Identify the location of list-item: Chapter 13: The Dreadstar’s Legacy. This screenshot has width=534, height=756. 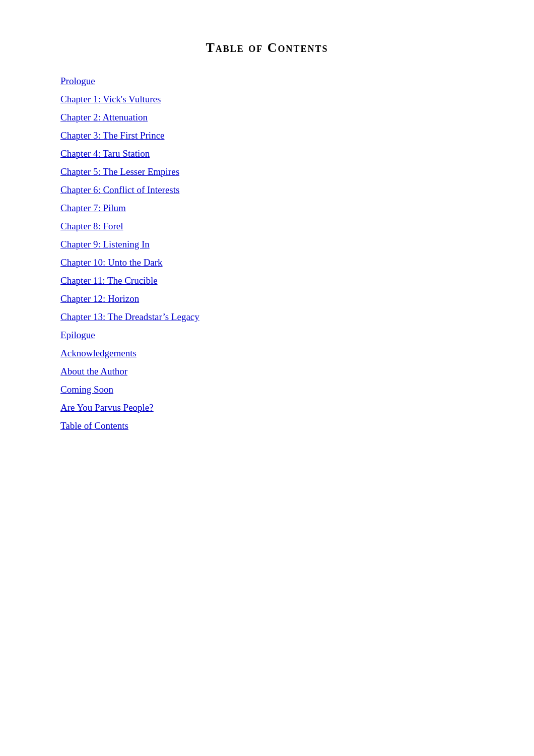
(267, 317).